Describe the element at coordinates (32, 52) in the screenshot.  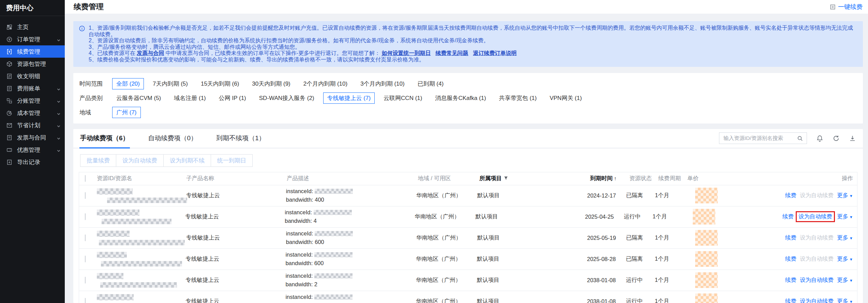
I see `sidebar-item-renewal: 续费管理` at that location.